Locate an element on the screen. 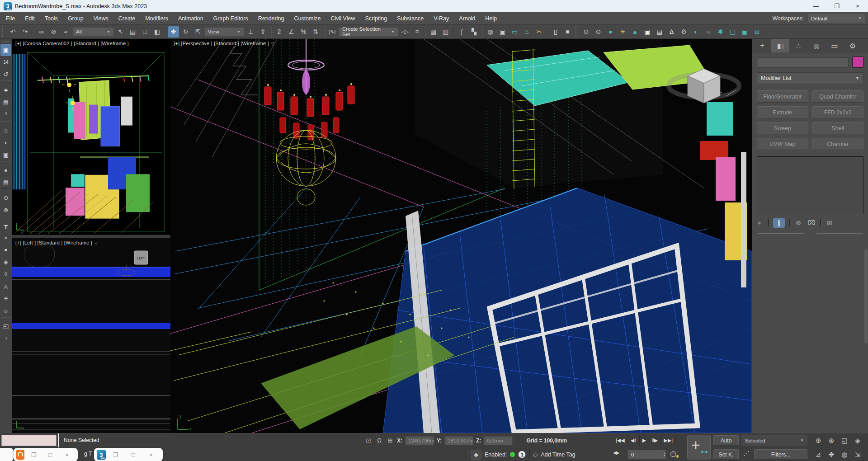 The image size is (868, 461). select-and-link-icon: ∞ is located at coordinates (42, 32).